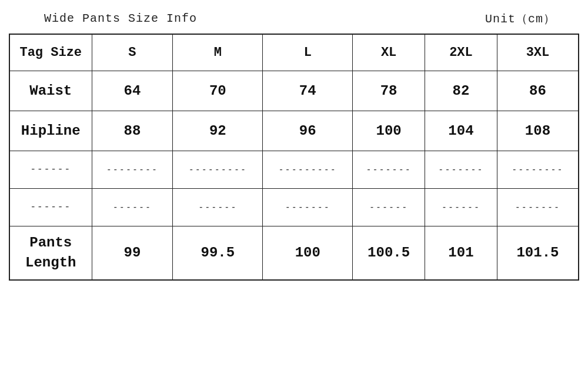  Describe the element at coordinates (537, 253) in the screenshot. I see `cell-r5-c5: 101.5` at that location.